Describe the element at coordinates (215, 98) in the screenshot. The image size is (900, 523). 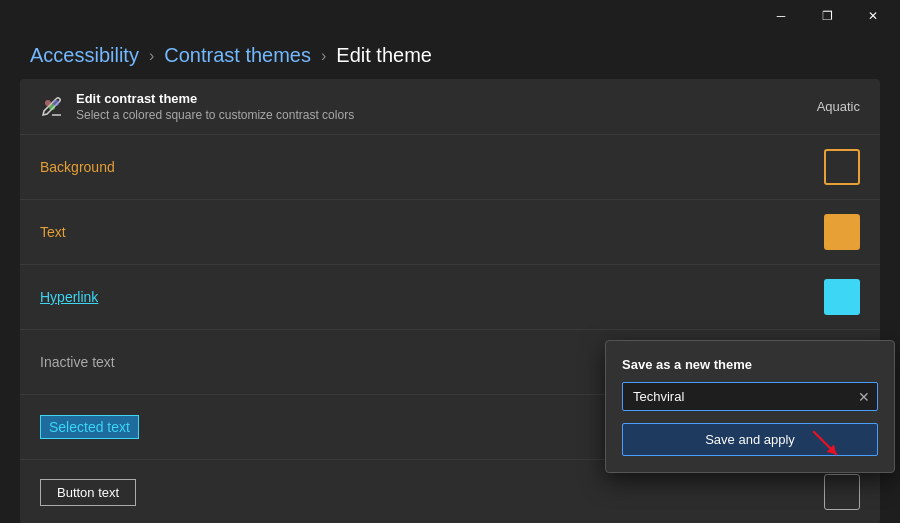
I see `card-title: Edit contrast theme` at that location.